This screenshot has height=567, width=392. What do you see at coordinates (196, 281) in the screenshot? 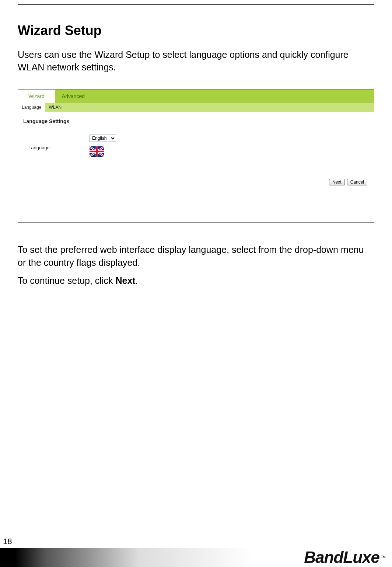
I see `followup-paragraph-2: To continue setup, click Next.` at bounding box center [196, 281].